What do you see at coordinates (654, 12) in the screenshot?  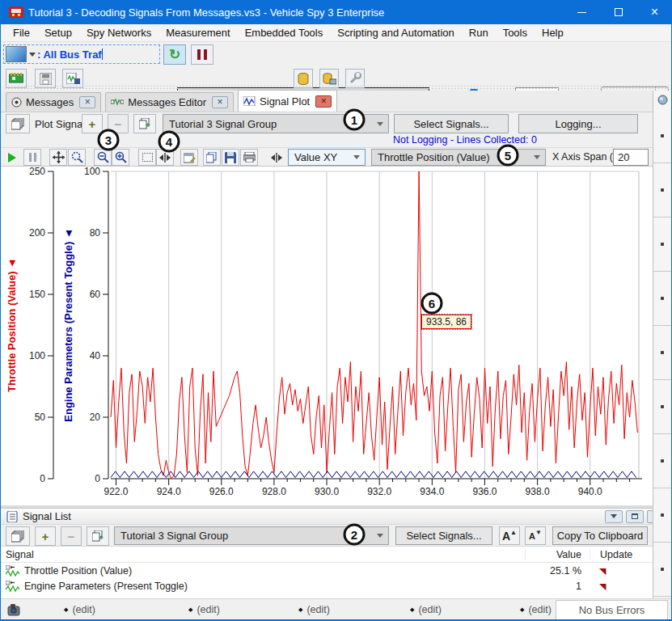 I see `close-button: ×` at bounding box center [654, 12].